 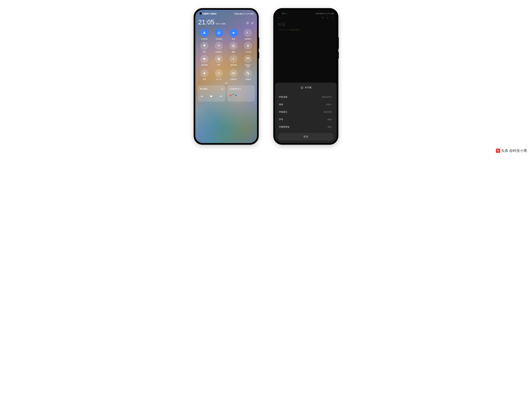 I want to click on toutiao-logo-icon: 今, so click(x=498, y=151).